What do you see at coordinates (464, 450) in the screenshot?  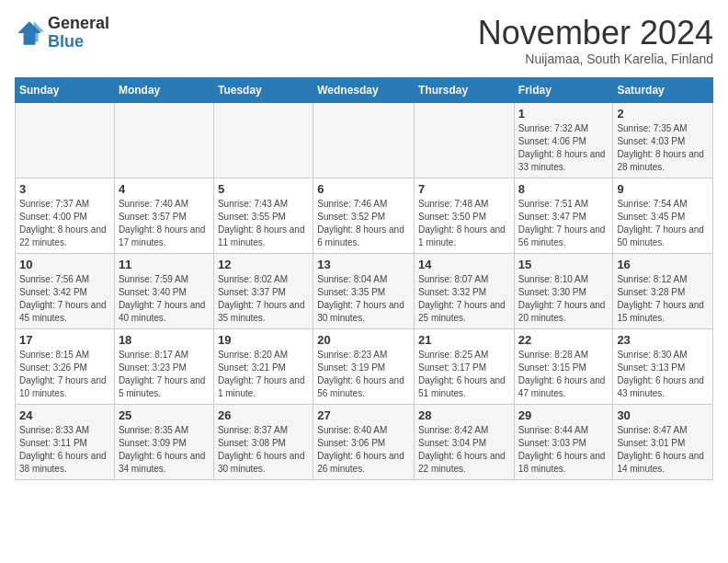 I see `day-info: Sunrise: 8:42 AM Sunset: 3:04 PM Dayligh…` at bounding box center [464, 450].